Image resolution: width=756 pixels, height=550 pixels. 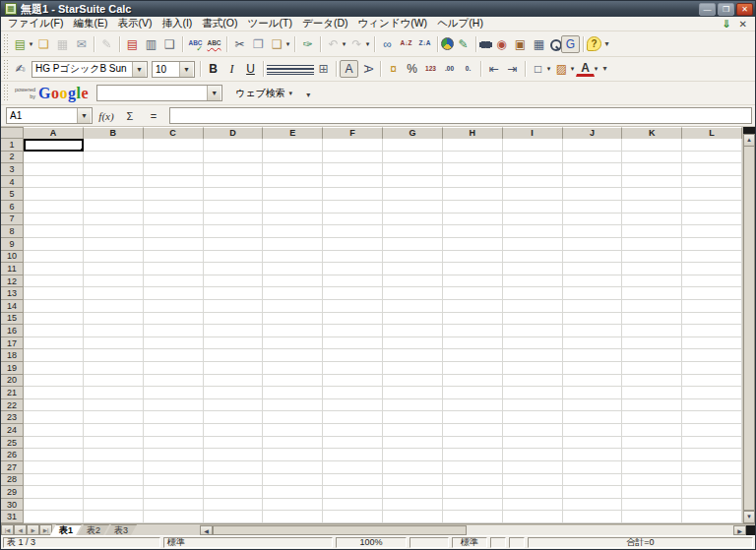 What do you see at coordinates (114, 169) in the screenshot?
I see `cell-B3` at bounding box center [114, 169].